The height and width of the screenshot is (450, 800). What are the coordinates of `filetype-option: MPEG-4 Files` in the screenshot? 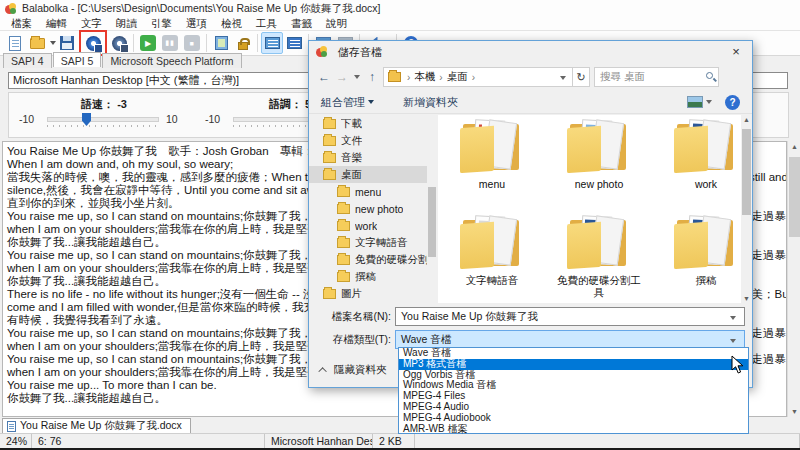 It's located at (574, 396).